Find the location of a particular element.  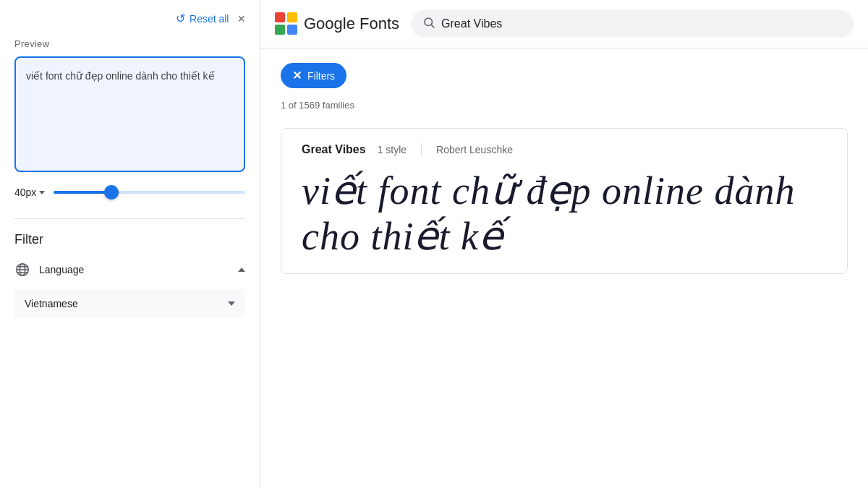

font-card-header: Great Vibes 1 style Robert Leuschke is located at coordinates (564, 150).